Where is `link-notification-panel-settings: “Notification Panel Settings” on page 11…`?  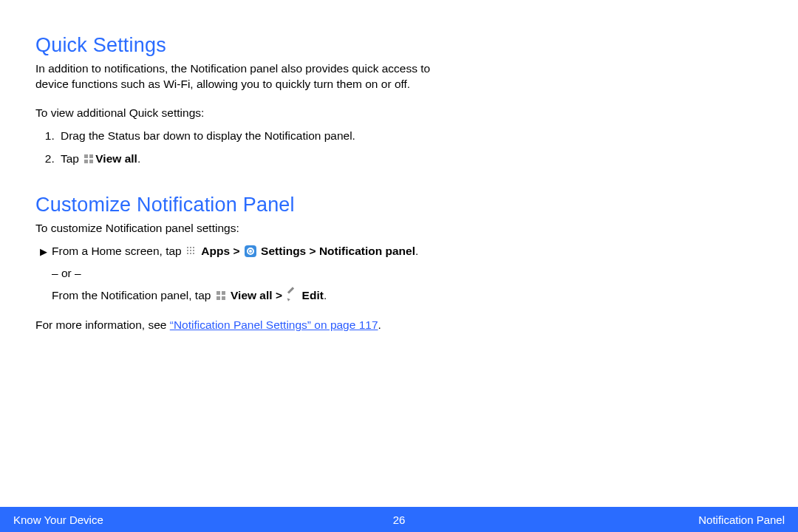 link-notification-panel-settings: “Notification Panel Settings” on page 11… is located at coordinates (274, 325).